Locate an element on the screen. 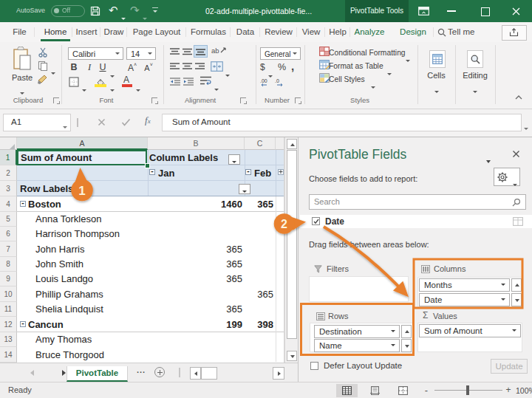 The height and width of the screenshot is (398, 532). copy-icon is located at coordinates (43, 66).